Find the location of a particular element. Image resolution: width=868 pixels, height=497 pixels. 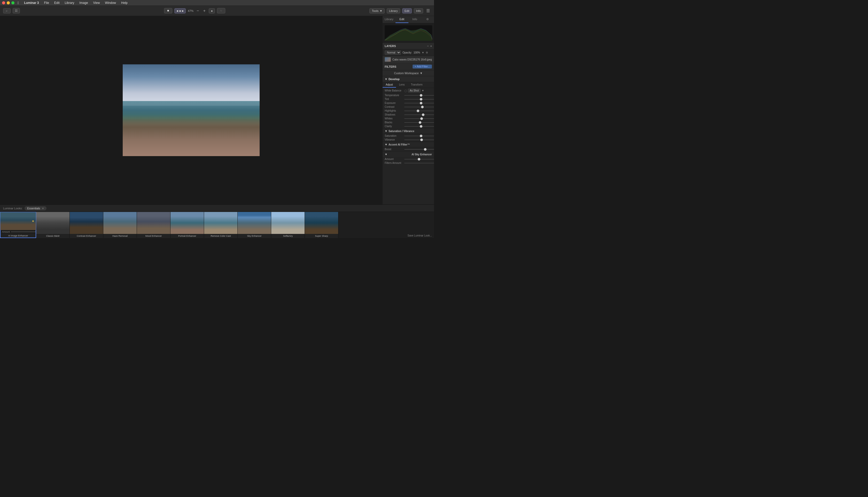

panel-edit-tab: Edit is located at coordinates (407, 11).